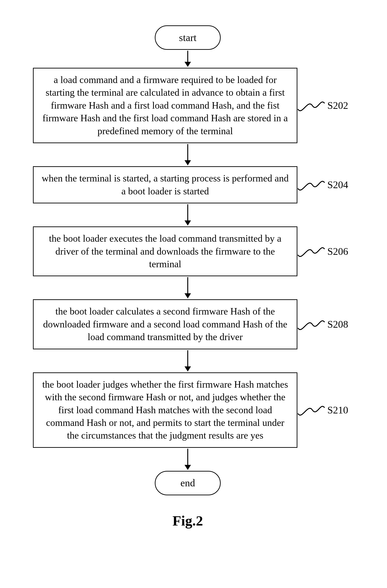  Describe the element at coordinates (165, 410) in the screenshot. I see `process-text-s210: the boot loader judges whether the first…` at that location.